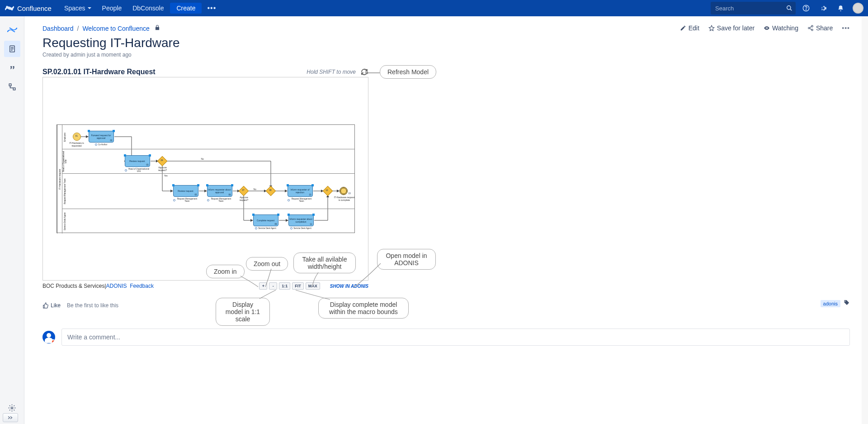 Image resolution: width=868 pixels, height=424 pixels. What do you see at coordinates (846, 304) in the screenshot?
I see `labels-icon` at bounding box center [846, 304].